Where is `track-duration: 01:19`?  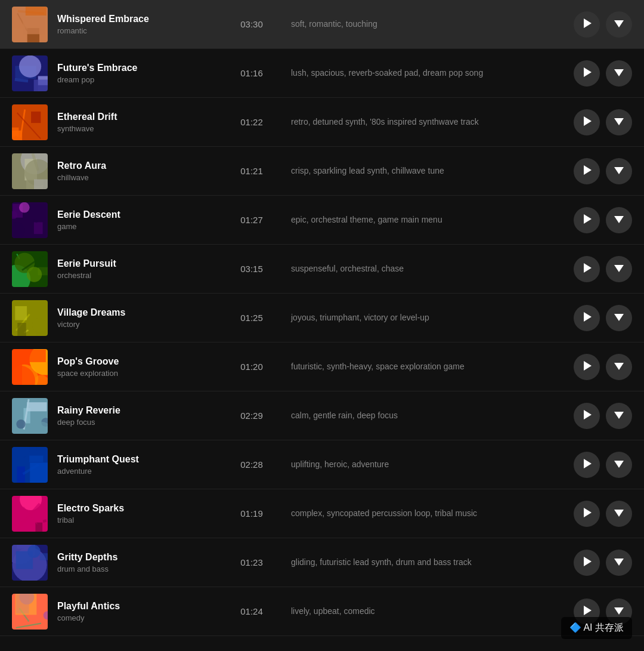
track-duration: 01:19 is located at coordinates (252, 513).